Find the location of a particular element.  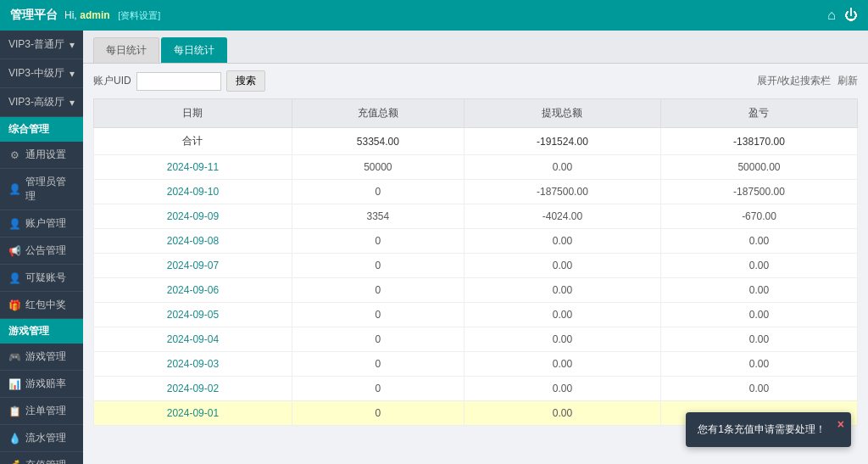

table-row: 2024-09-093354-4024.00-670.00 is located at coordinates (476, 217).